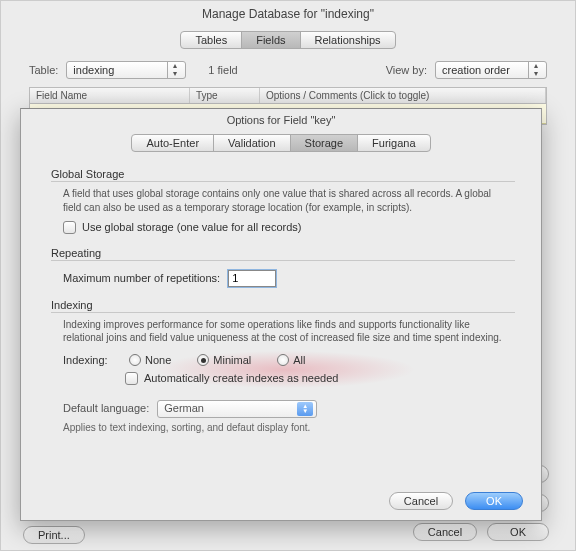 The height and width of the screenshot is (551, 576). I want to click on window-title: Manage Database for "indexing", so click(288, 14).